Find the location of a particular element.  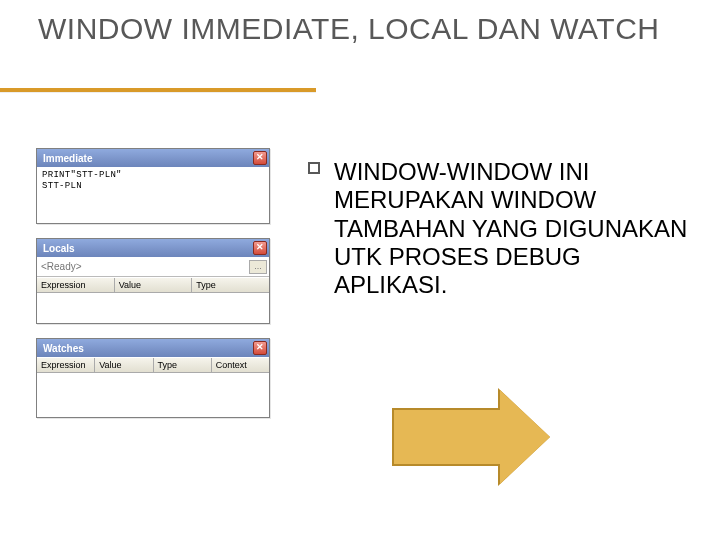

arrow-head-icon is located at coordinates (525, 437).